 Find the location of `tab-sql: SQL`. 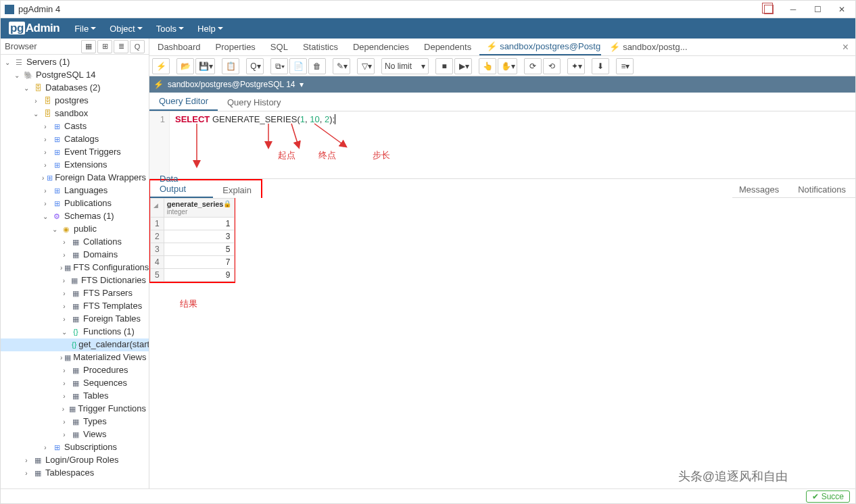

tab-sql: SQL is located at coordinates (279, 47).